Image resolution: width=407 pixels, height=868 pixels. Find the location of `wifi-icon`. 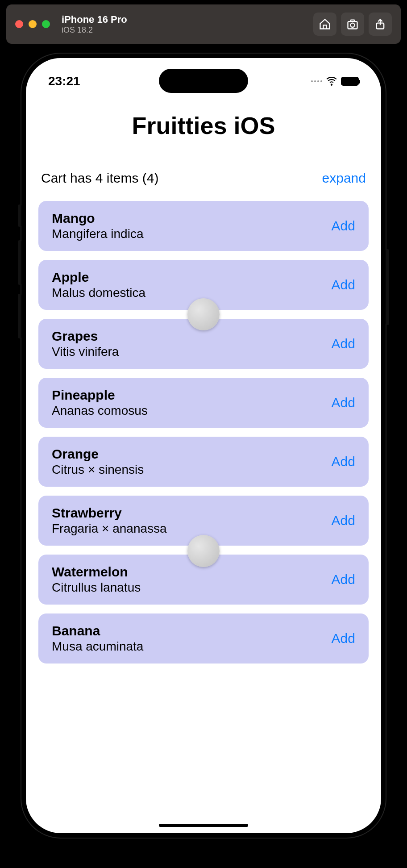

wifi-icon is located at coordinates (332, 81).